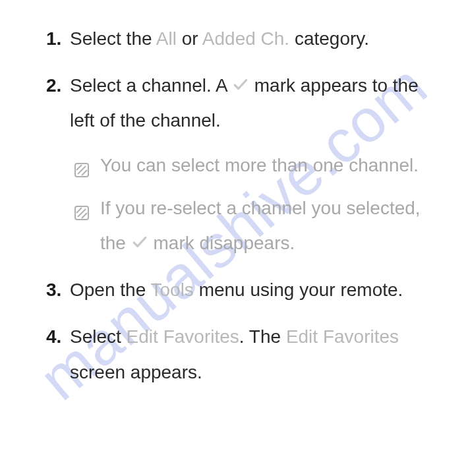 This screenshot has height=476, width=466. I want to click on text-fragment: All, so click(166, 38).